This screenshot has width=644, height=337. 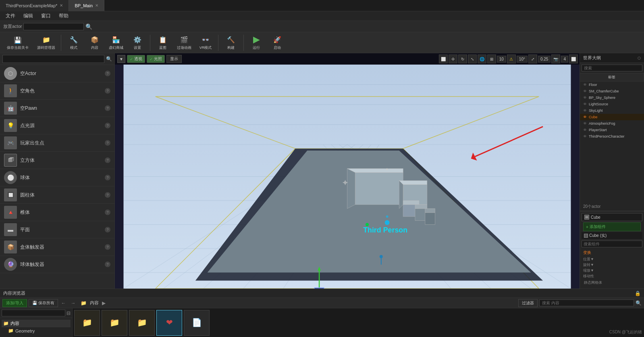 What do you see at coordinates (256, 43) in the screenshot?
I see `toolbar-play-btn: ▶ 运行` at bounding box center [256, 43].